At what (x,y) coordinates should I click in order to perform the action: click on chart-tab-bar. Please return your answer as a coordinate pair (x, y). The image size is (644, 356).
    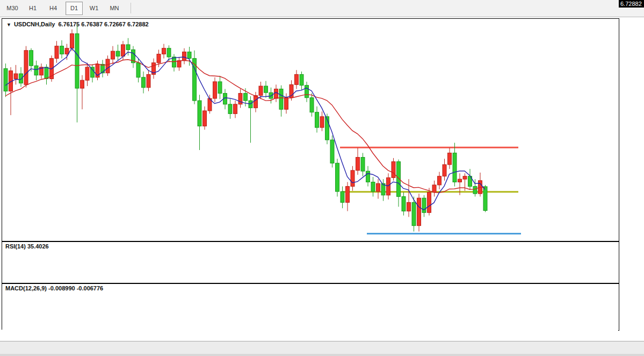
    Looking at the image, I should click on (322, 347).